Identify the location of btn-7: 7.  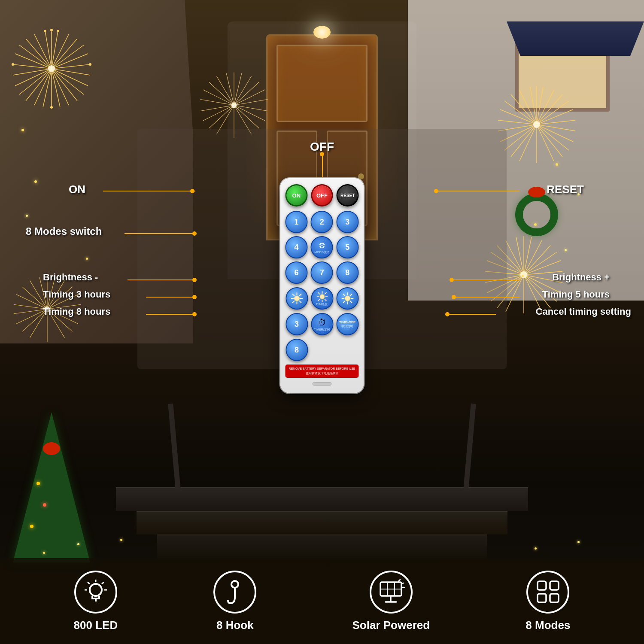
(322, 273).